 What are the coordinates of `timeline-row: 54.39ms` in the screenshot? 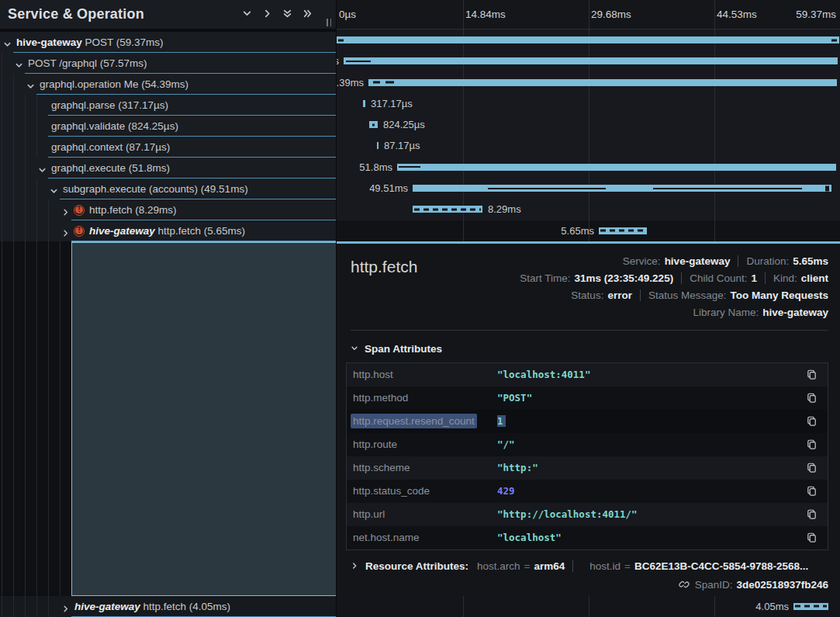 It's located at (588, 82).